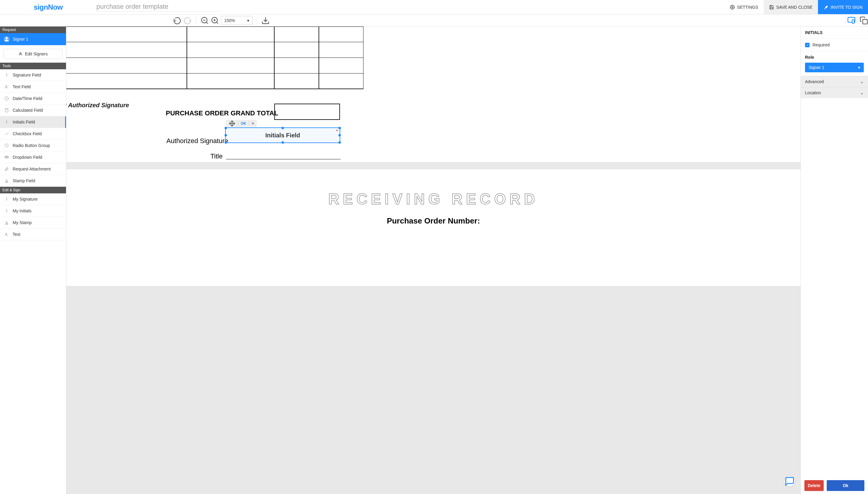 This screenshot has height=494, width=868. What do you see at coordinates (33, 200) in the screenshot?
I see `tool-my-signature: My Signature` at bounding box center [33, 200].